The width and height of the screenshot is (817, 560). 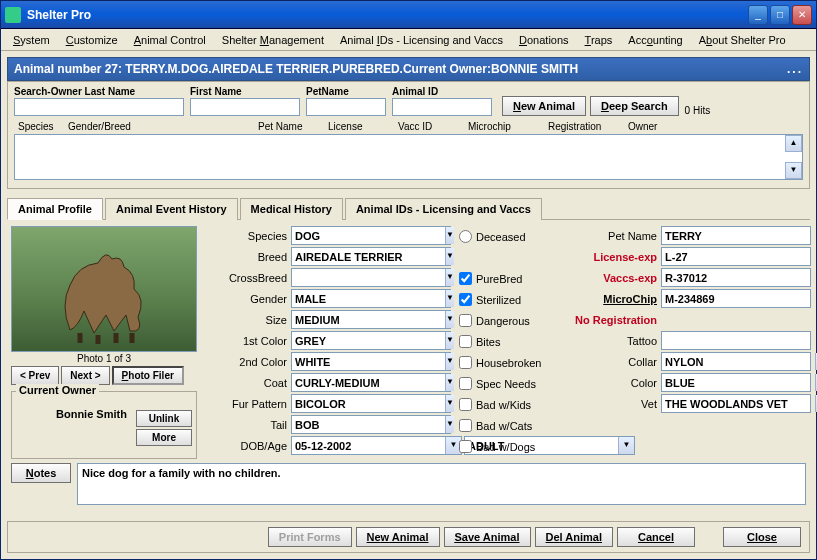 What do you see at coordinates (55, 209) in the screenshot?
I see `tab-animal-profile: Animal Profile` at bounding box center [55, 209].